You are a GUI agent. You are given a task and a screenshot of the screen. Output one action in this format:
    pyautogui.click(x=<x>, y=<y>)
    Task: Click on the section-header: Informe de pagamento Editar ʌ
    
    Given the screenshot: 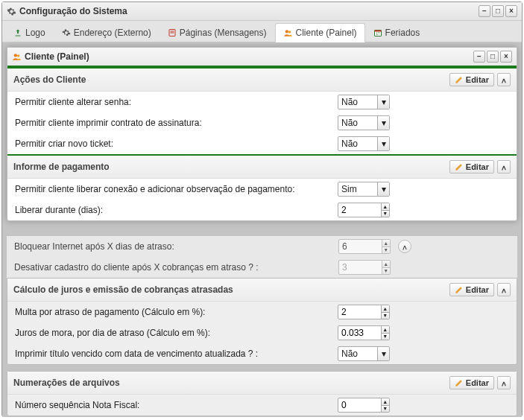 What is the action you would take?
    pyautogui.click(x=262, y=167)
    